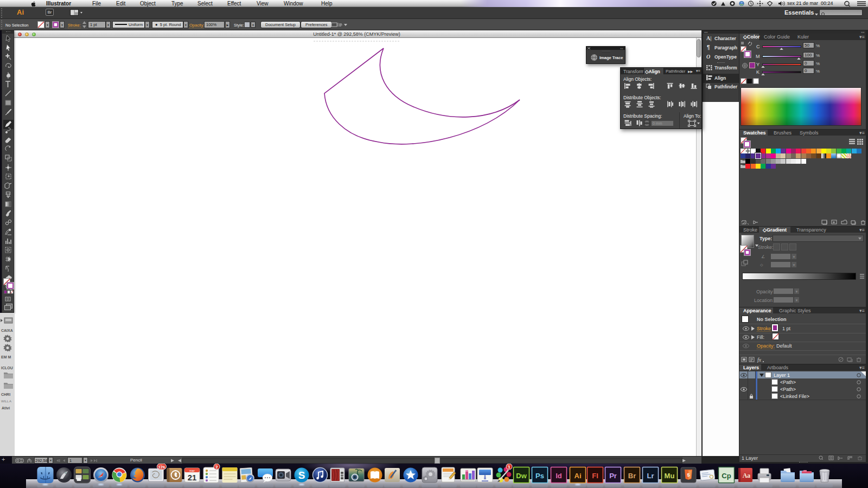 This screenshot has height=488, width=868. What do you see at coordinates (192, 471) in the screenshot?
I see `svg-text: mar` at bounding box center [192, 471].